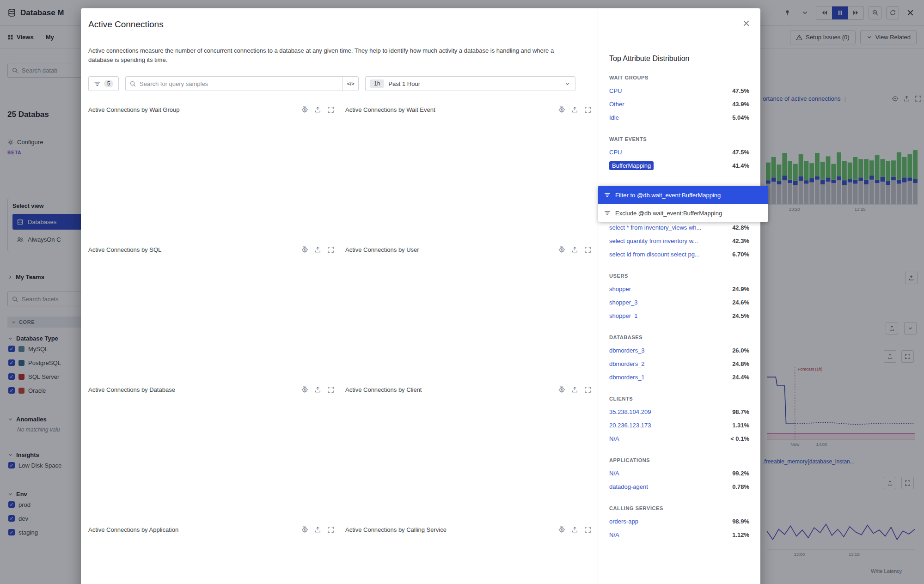 This screenshot has width=924, height=584. What do you see at coordinates (679, 399) in the screenshot?
I see `panel-section-header: CLIENTS` at bounding box center [679, 399].